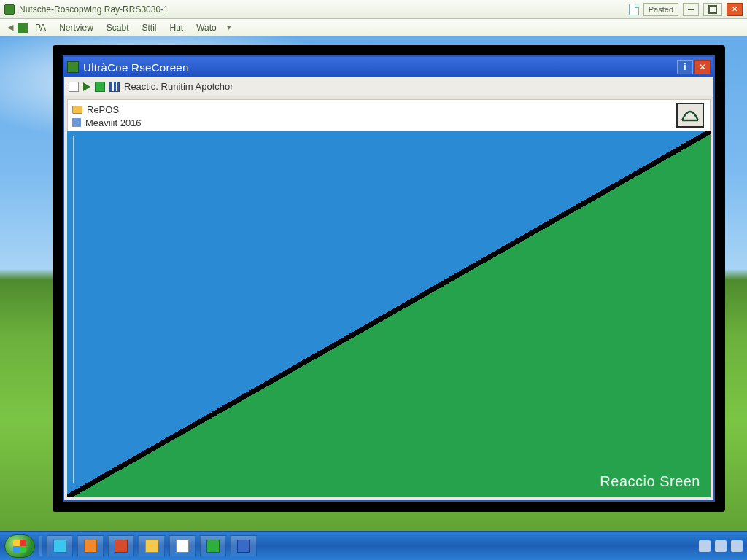  What do you see at coordinates (389, 115) in the screenshot?
I see `item-list: RePOS Meaviiit 2016` at bounding box center [389, 115].